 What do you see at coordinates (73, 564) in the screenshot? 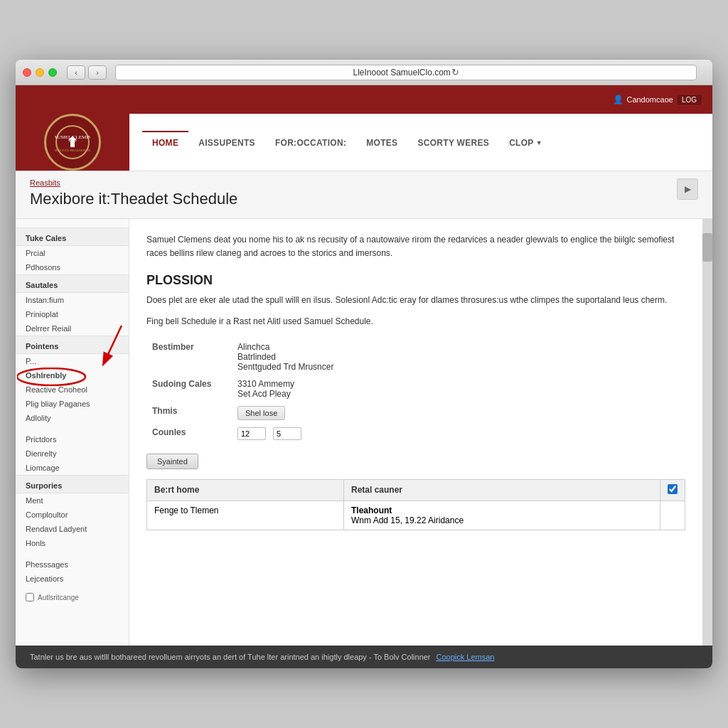
I see `sidebar-item-phesssages: Phesssages` at bounding box center [73, 564].